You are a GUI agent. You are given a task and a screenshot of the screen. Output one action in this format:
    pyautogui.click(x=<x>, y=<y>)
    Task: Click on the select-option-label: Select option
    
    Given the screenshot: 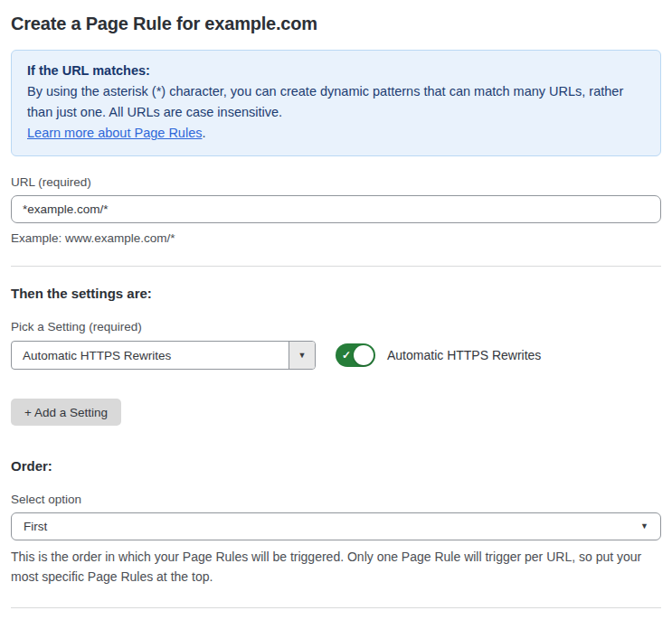 What is the action you would take?
    pyautogui.click(x=336, y=499)
    